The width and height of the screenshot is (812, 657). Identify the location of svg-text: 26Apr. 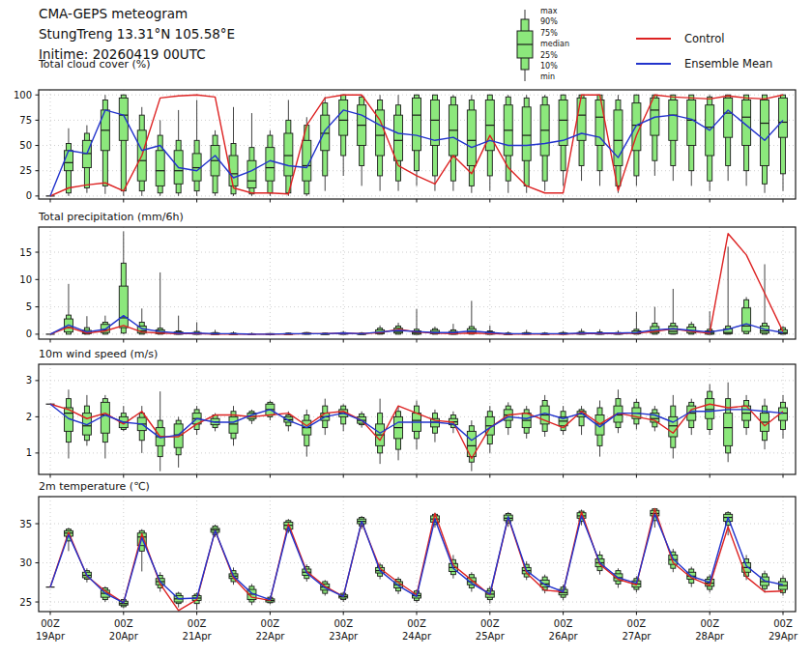
(565, 636).